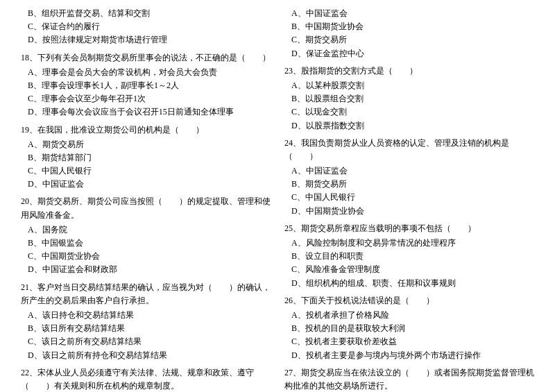  Describe the element at coordinates (413, 269) in the screenshot. I see `q25-option-c: C、风险准备金管理制度` at that location.